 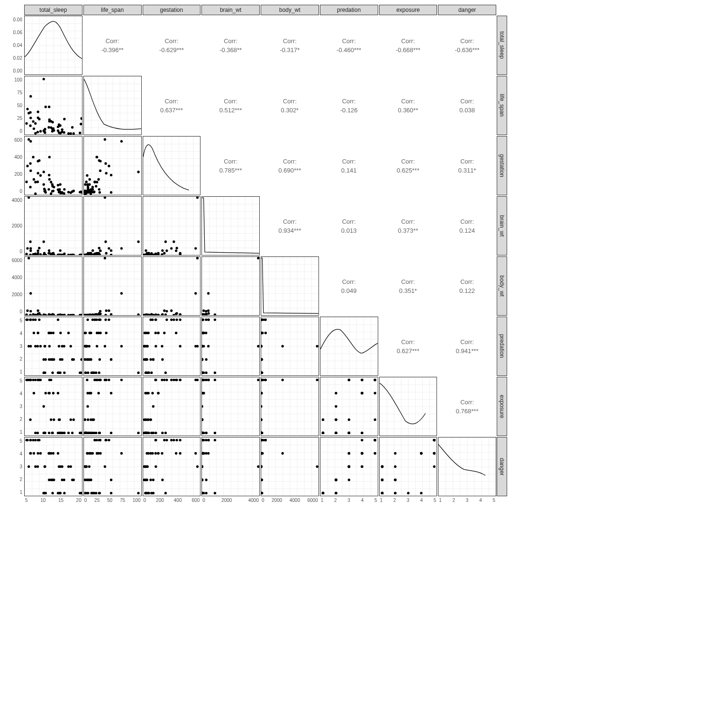 What do you see at coordinates (290, 46) in the screenshot?
I see `corr-total_sleep-body_wt: Corr:-0.317*` at bounding box center [290, 46].